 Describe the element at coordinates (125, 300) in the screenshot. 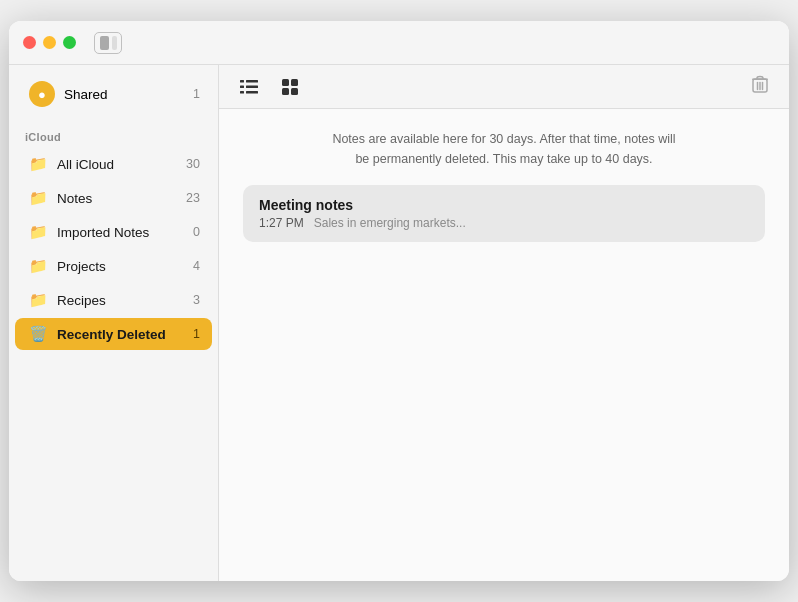

I see `item-label: Recipes` at that location.